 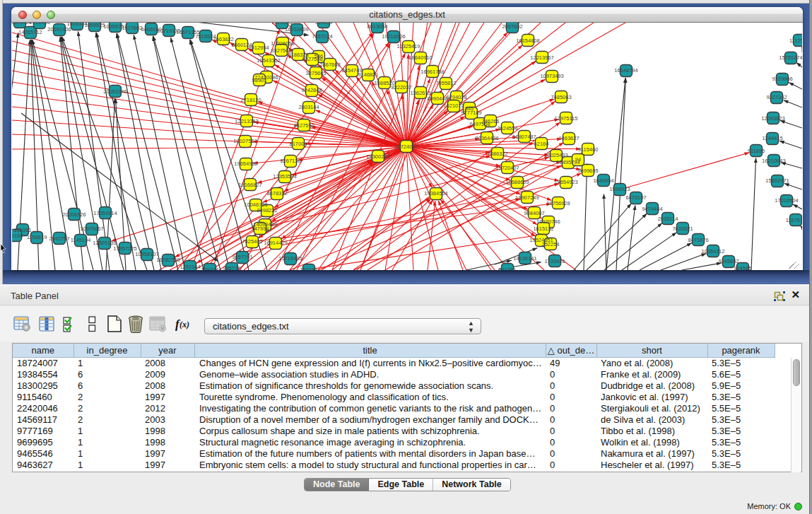 What do you see at coordinates (232, 267) in the screenshot?
I see `svg-text: 985779` at bounding box center [232, 267].